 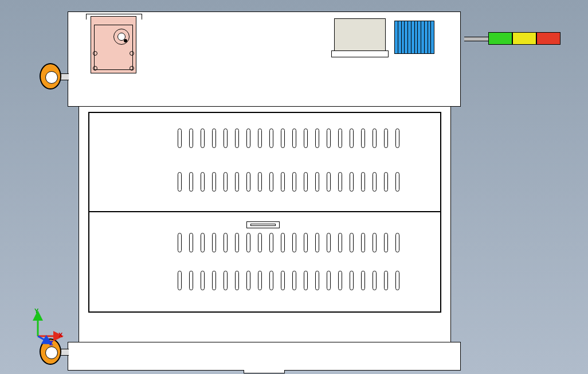 I want to click on axis-label-z: Z, so click(x=52, y=343).